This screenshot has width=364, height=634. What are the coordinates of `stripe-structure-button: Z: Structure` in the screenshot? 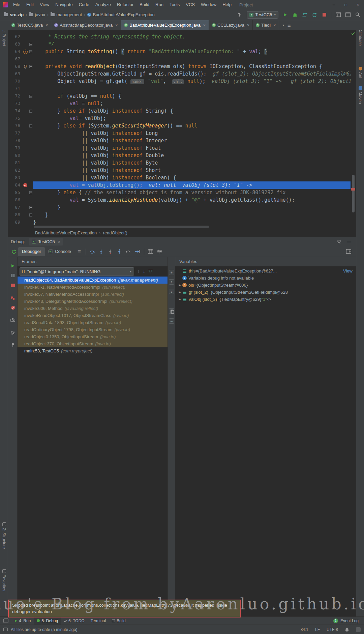 It's located at (4, 536).